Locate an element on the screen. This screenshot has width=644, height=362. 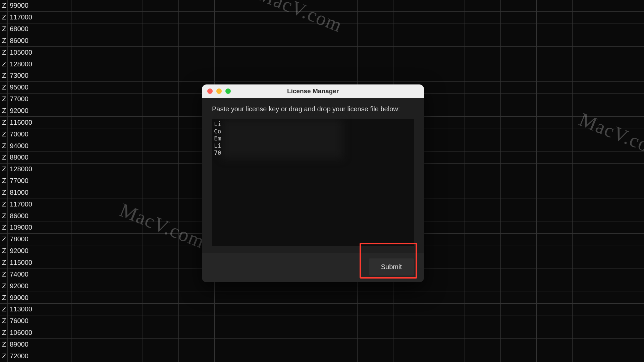
table-row: Z113000 is located at coordinates (322, 310).